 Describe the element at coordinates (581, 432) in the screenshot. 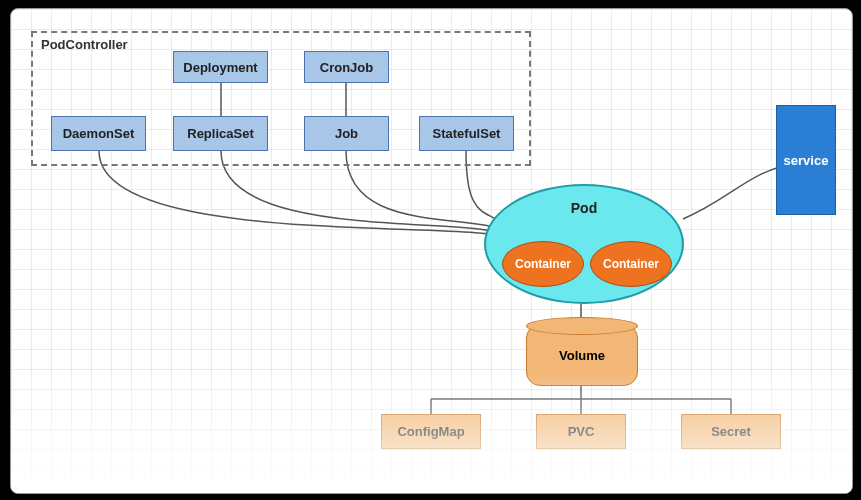

I see `pvc-node: PVC` at that location.